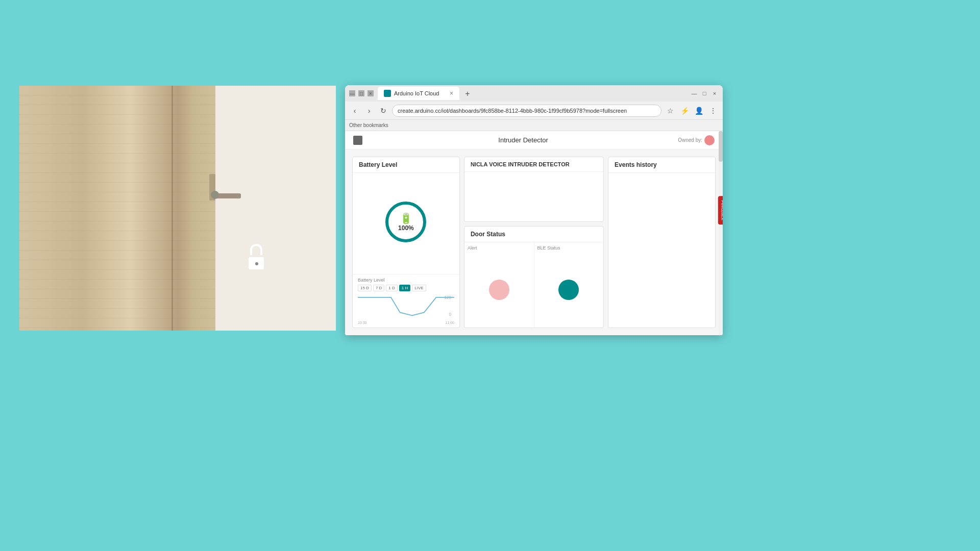  What do you see at coordinates (468, 94) in the screenshot?
I see `new-tab-button: +` at bounding box center [468, 94].